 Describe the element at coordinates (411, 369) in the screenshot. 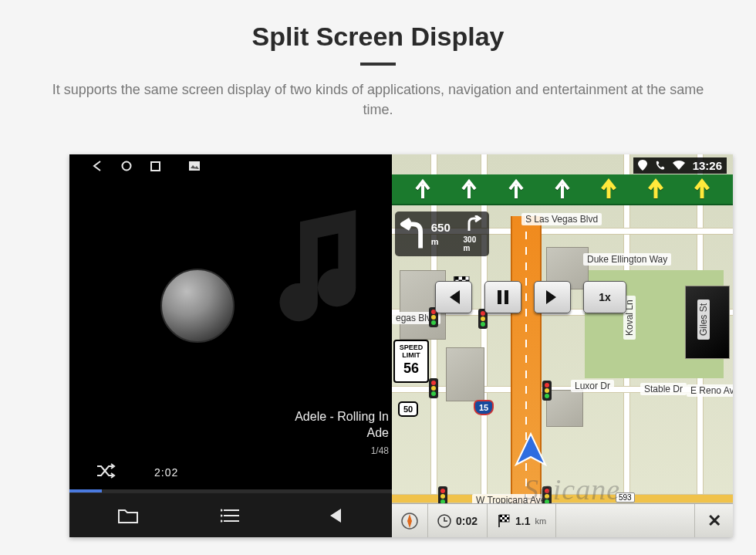

I see `speed-limit-value: 56` at that location.